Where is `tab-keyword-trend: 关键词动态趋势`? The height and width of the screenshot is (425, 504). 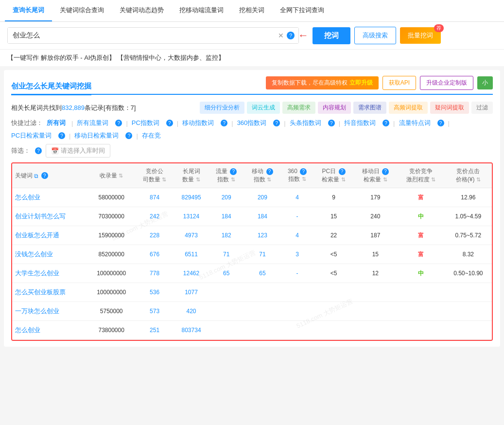
tab-keyword-trend: 关键词动态趋势 is located at coordinates (142, 11).